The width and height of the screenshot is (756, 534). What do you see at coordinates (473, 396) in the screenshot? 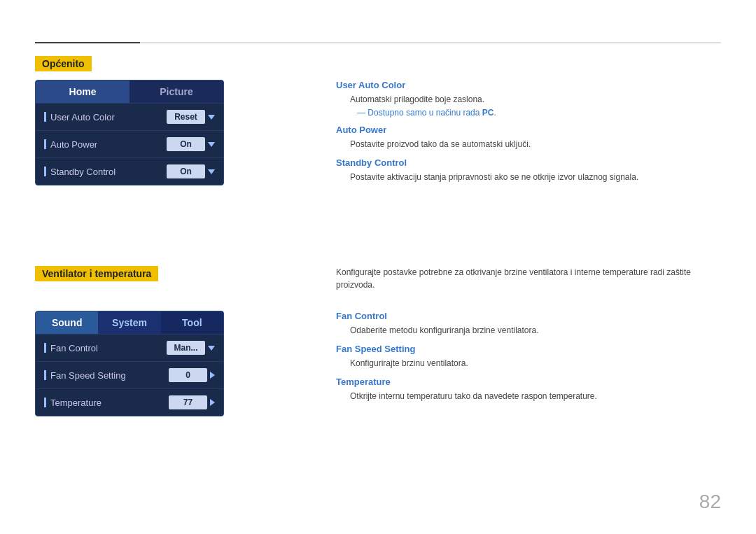
I see `desc-bullet-temperature-0: Otkrijte internu temperaturu tako da nav…` at bounding box center [473, 396].